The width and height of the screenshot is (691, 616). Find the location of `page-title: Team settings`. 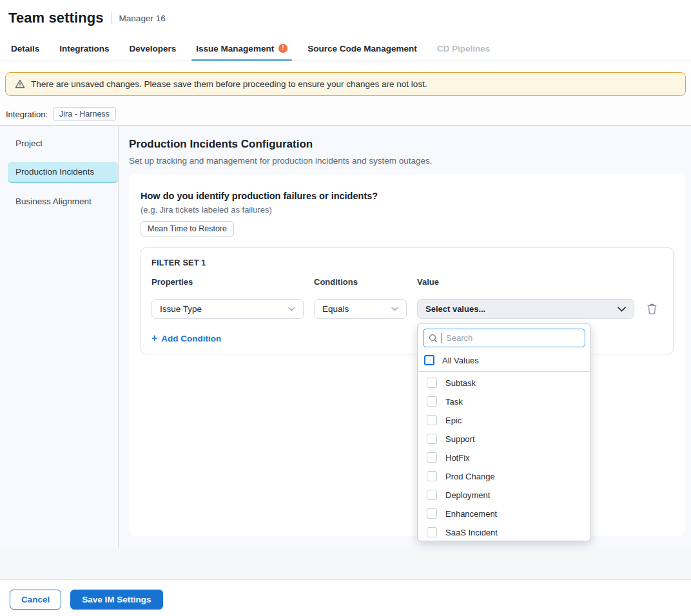

page-title: Team settings is located at coordinates (56, 18).